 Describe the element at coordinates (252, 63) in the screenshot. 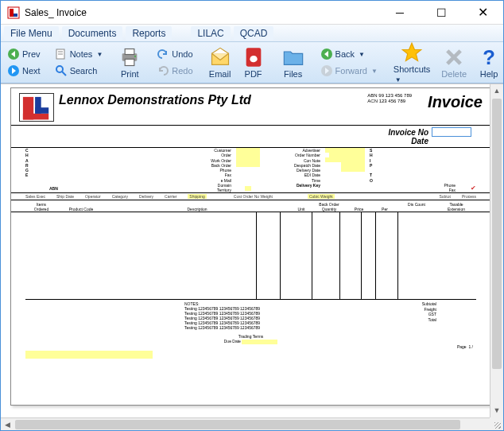

I see `toolbar: Prev Next Notes▼ Search Print Undo Redo` at that location.